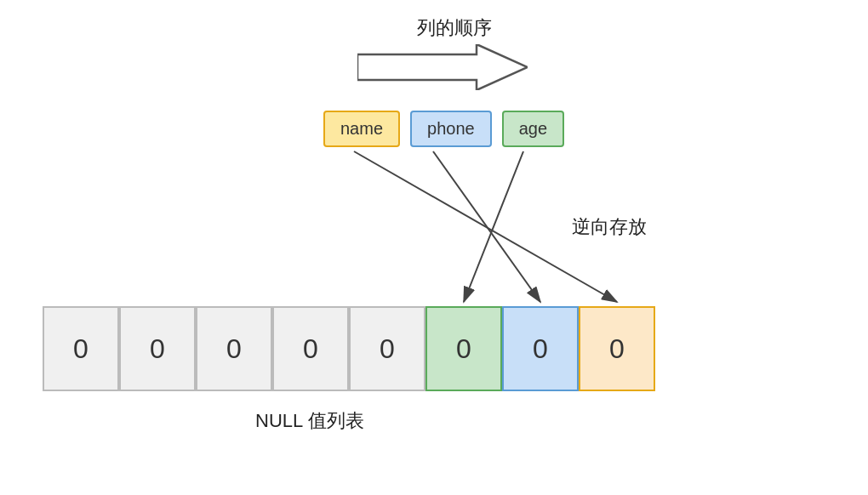  Describe the element at coordinates (443, 67) in the screenshot. I see `right-arrow-icon` at that location.